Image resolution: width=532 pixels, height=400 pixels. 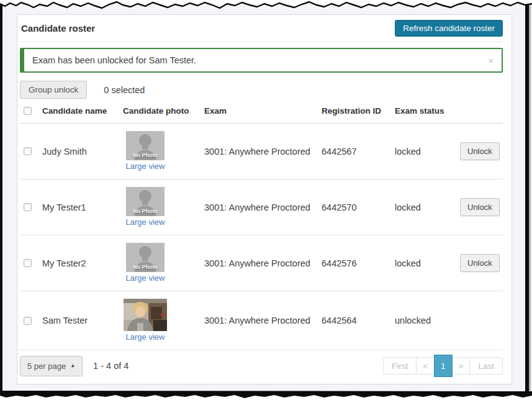 What do you see at coordinates (427, 111) in the screenshot?
I see `header-exam-status: Exam status` at bounding box center [427, 111].